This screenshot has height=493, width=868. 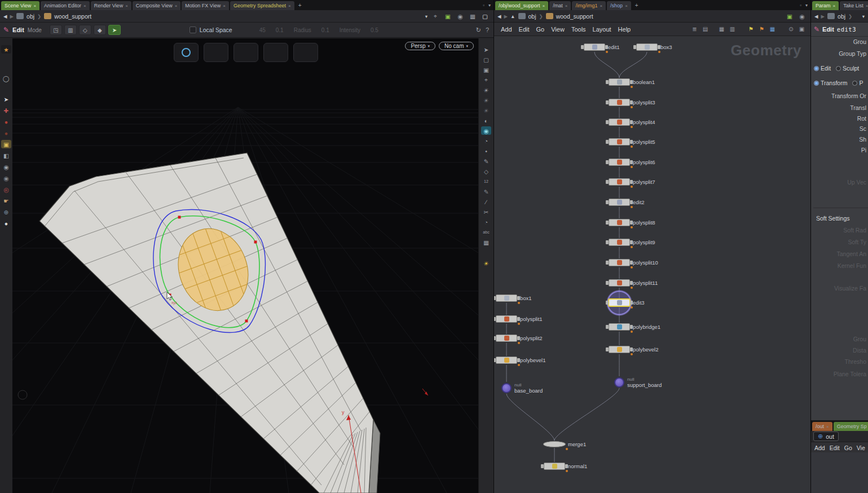 What do you see at coordinates (506, 29) in the screenshot?
I see `menu-add: Add` at bounding box center [506, 29].